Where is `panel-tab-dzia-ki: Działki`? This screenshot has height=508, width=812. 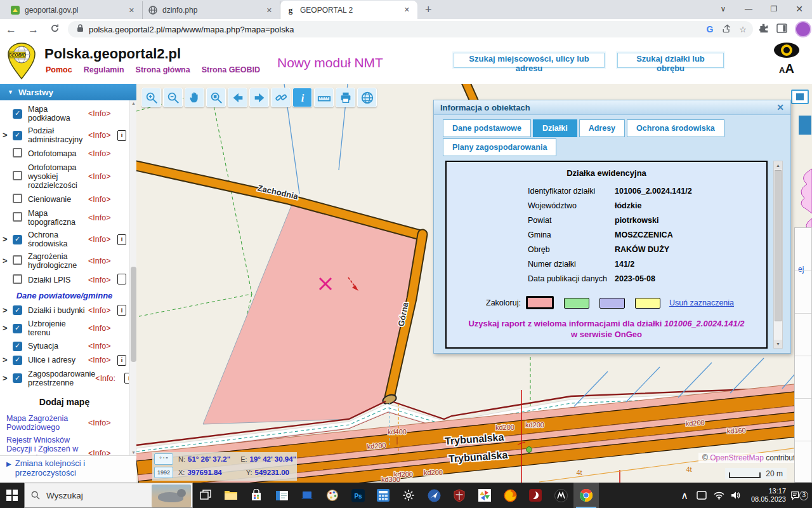
panel-tab-dzia-ki: Działki is located at coordinates (555, 128).